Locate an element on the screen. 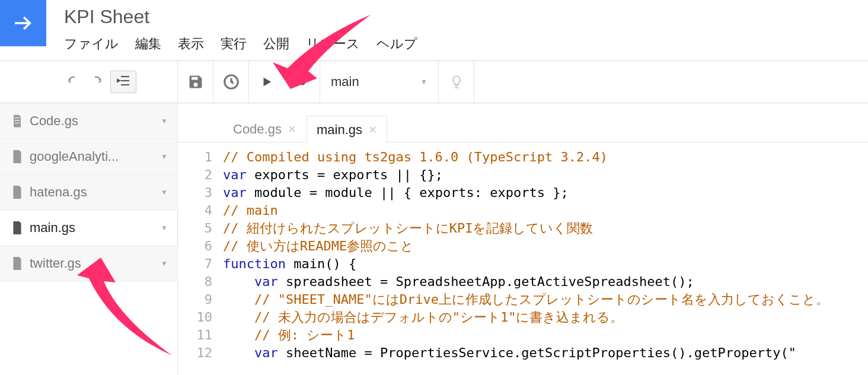  menu-run: 実行 is located at coordinates (234, 44).